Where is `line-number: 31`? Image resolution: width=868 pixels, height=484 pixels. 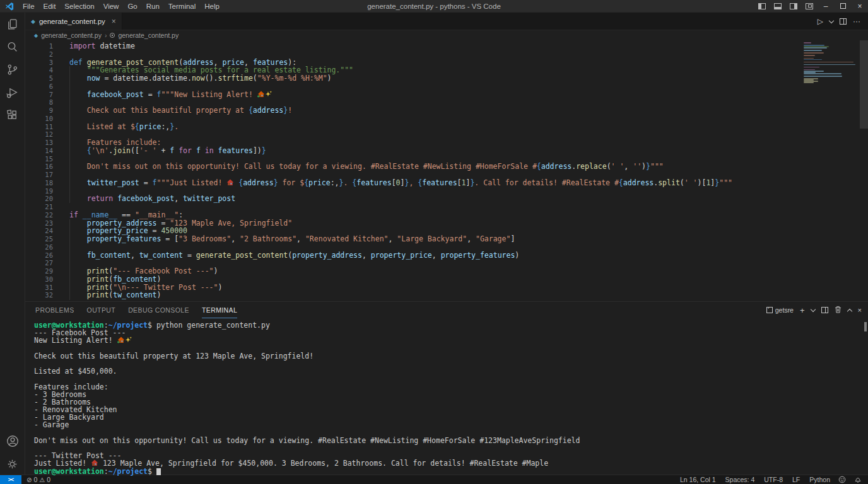 line-number: 31 is located at coordinates (39, 287).